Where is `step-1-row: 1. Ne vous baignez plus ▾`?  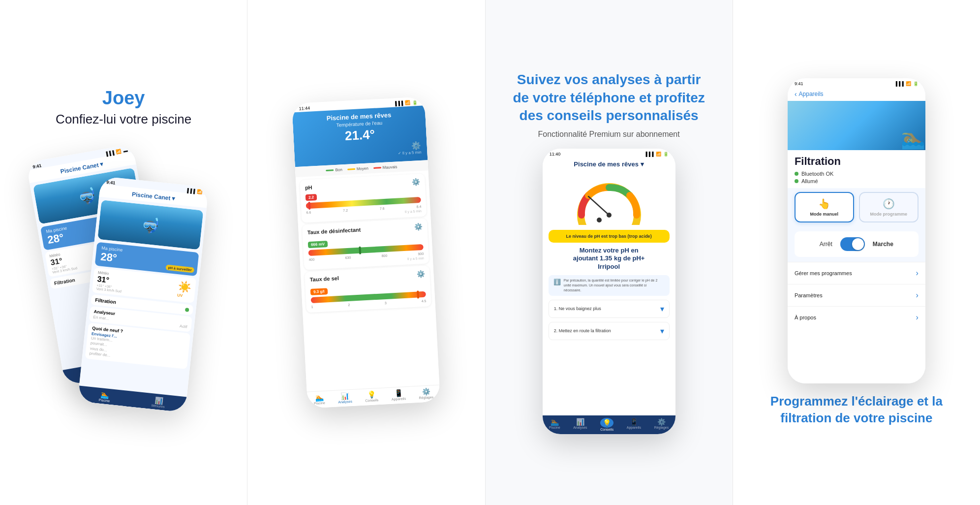
step-1-row: 1. Ne vous baignez plus ▾ is located at coordinates (609, 309).